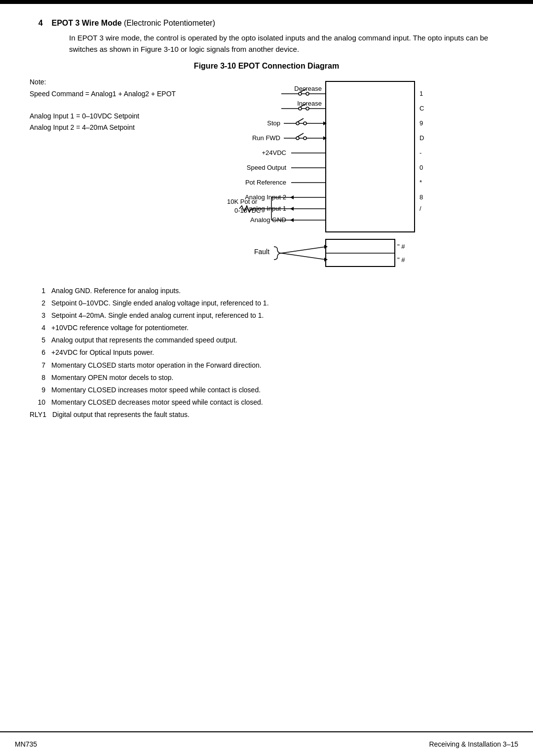 Image resolution: width=533 pixels, height=756 pixels. I want to click on footer-right: Receiving & Installation 3–15, so click(474, 744).